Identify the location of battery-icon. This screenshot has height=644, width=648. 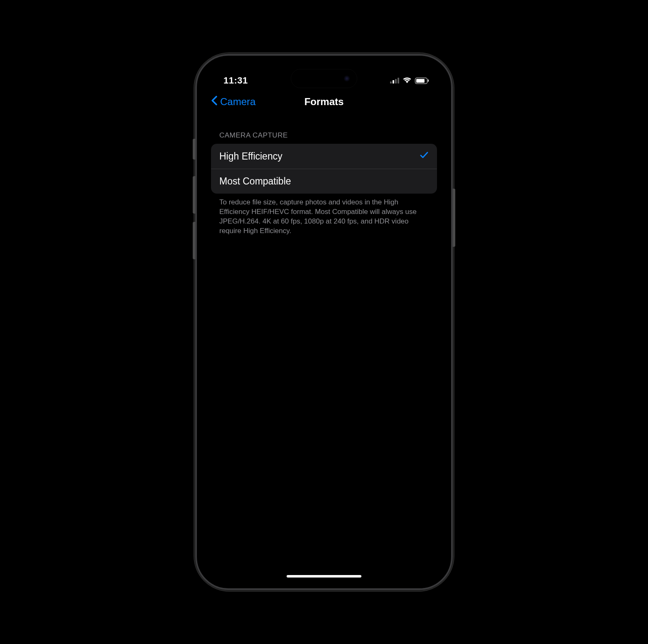
(422, 81).